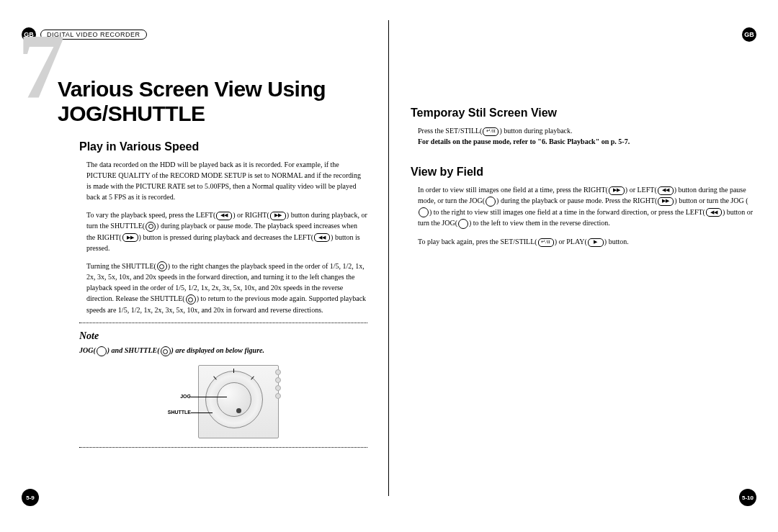 Image resolution: width=778 pixels, height=532 pixels. What do you see at coordinates (88, 350) in the screenshot?
I see `text: JOG(` at bounding box center [88, 350].